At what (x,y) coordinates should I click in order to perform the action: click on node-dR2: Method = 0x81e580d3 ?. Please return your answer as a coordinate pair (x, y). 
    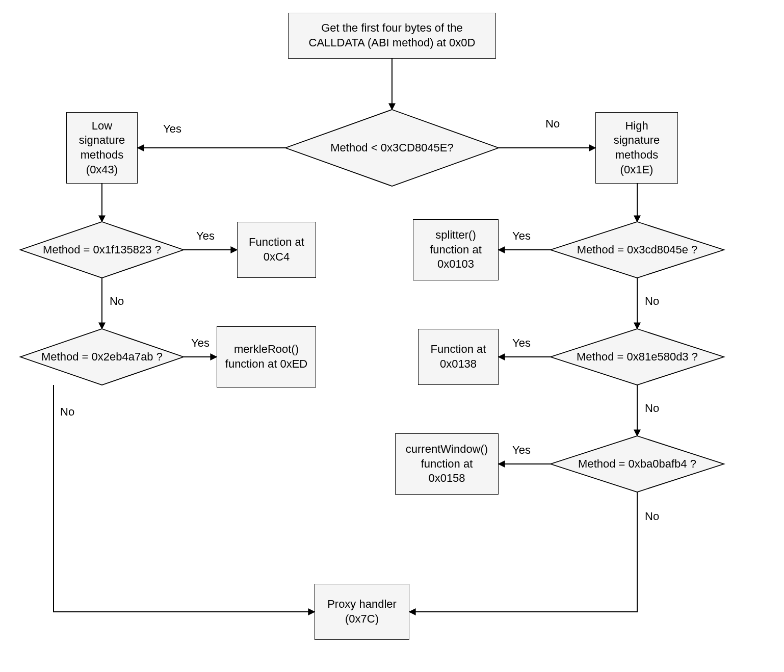
    Looking at the image, I should click on (637, 357).